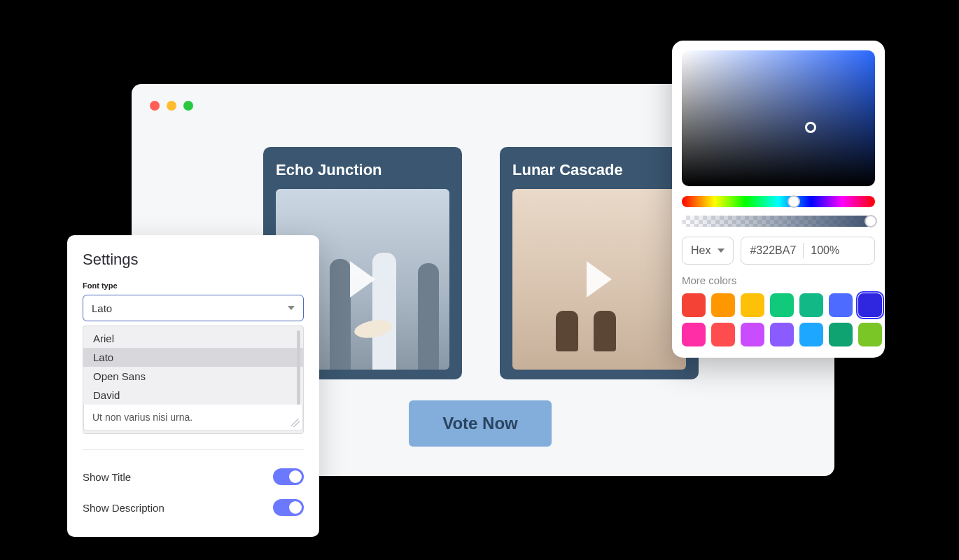 The height and width of the screenshot is (560, 959). What do you see at coordinates (193, 377) in the screenshot?
I see `font-option: Open Sans` at bounding box center [193, 377].